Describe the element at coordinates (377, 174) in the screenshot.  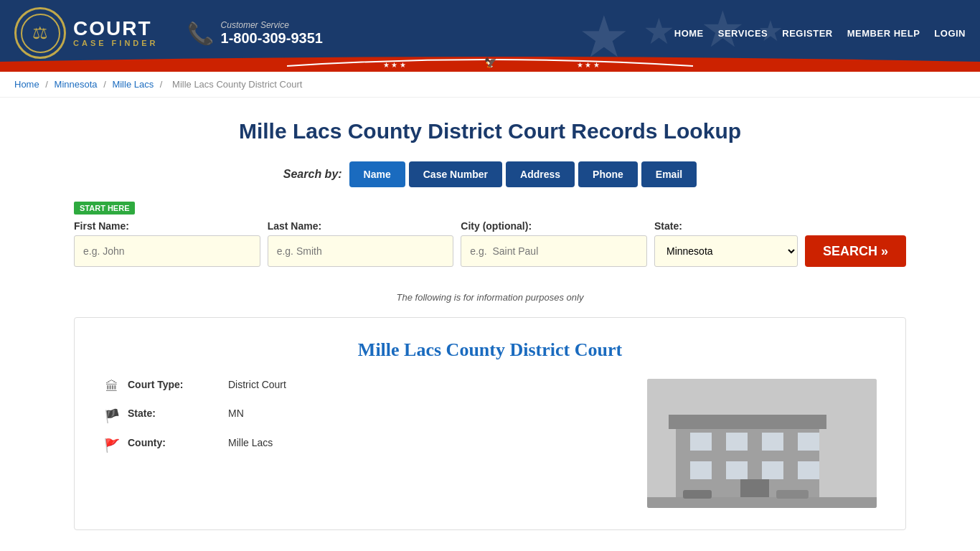
I see `tab-name: Name` at that location.